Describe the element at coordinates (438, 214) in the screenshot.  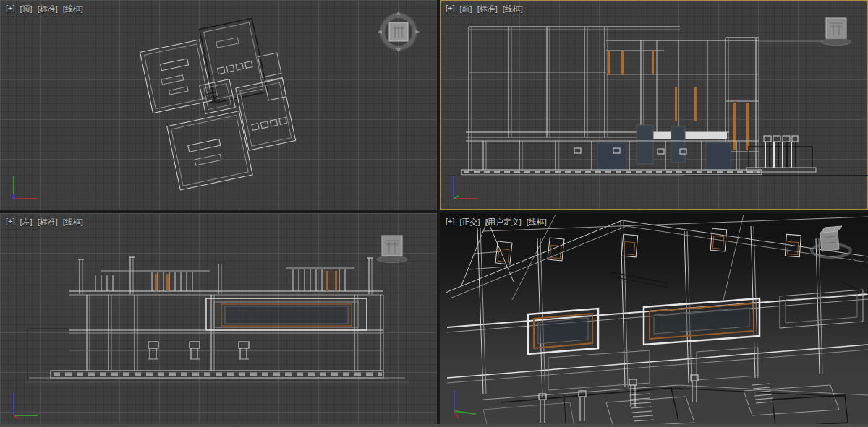
I see `viewport-splitter-vertical` at that location.